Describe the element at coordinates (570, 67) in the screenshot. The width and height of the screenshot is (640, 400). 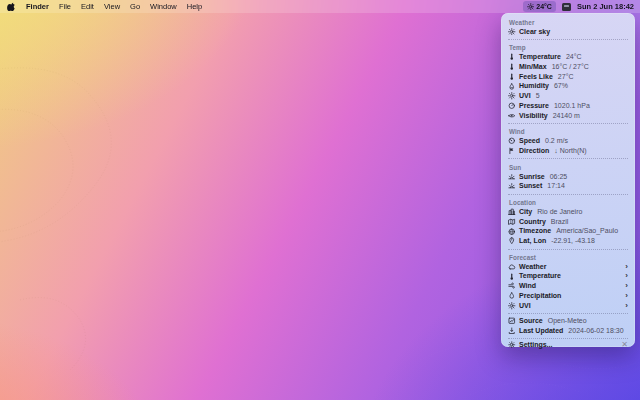
I see `row-value: 16°C / 27°C` at that location.